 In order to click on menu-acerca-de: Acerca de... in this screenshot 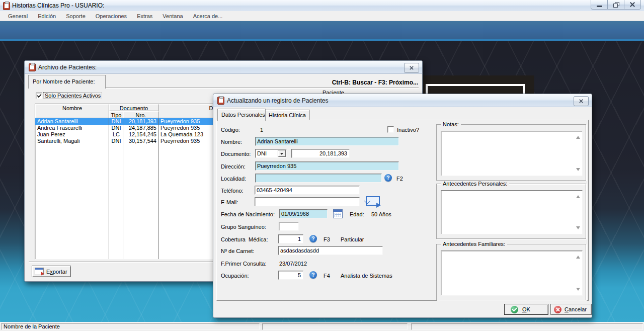, I will do `click(208, 16)`.